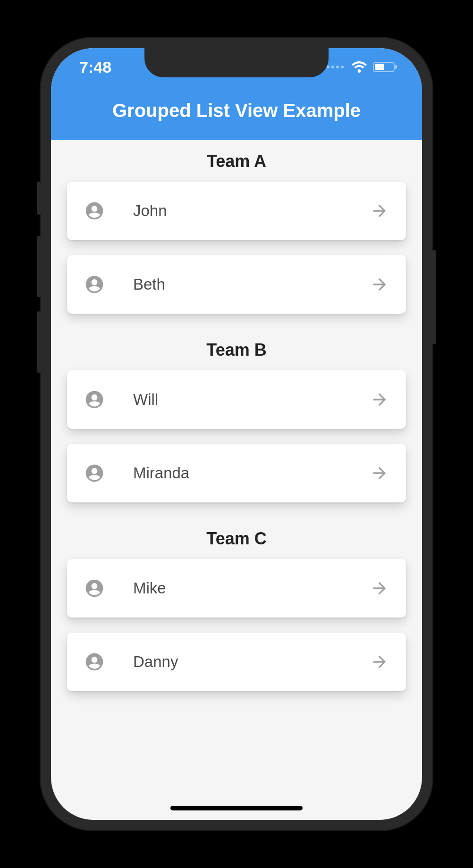 The width and height of the screenshot is (473, 868). Describe the element at coordinates (236, 588) in the screenshot. I see `list-item: Mike` at that location.